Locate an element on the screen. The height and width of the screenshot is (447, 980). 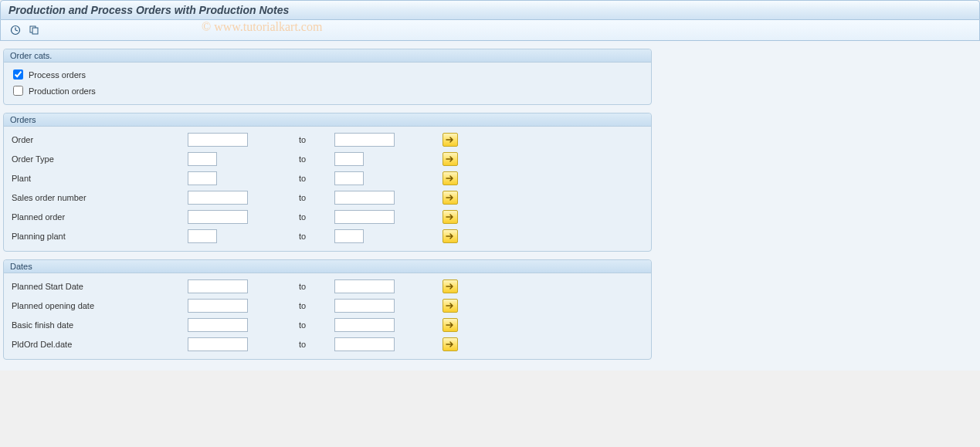
dates-label-planned-start-date: Planned Start Date is located at coordinates (99, 286).